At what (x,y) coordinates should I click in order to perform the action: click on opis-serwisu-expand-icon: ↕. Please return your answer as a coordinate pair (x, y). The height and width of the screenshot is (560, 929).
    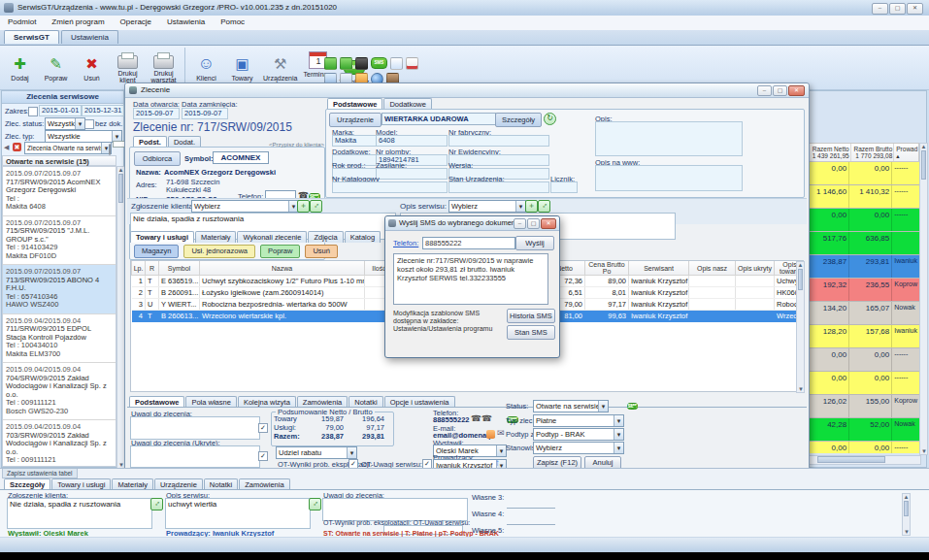
    Looking at the image, I should click on (544, 206).